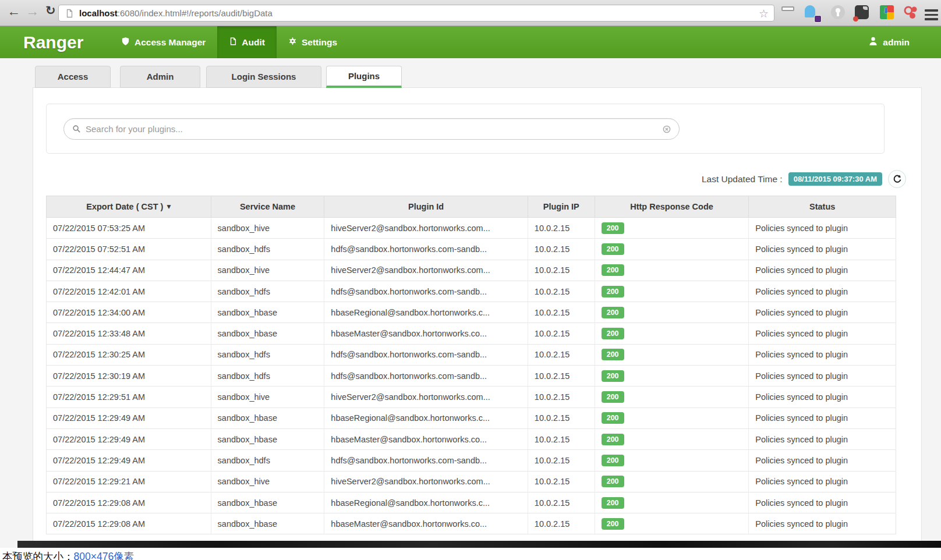 Image resolution: width=941 pixels, height=560 pixels. What do you see at coordinates (471, 207) in the screenshot?
I see `plugins-table-header: Export Date ( CST )▼Service NamePlugin I…` at bounding box center [471, 207].